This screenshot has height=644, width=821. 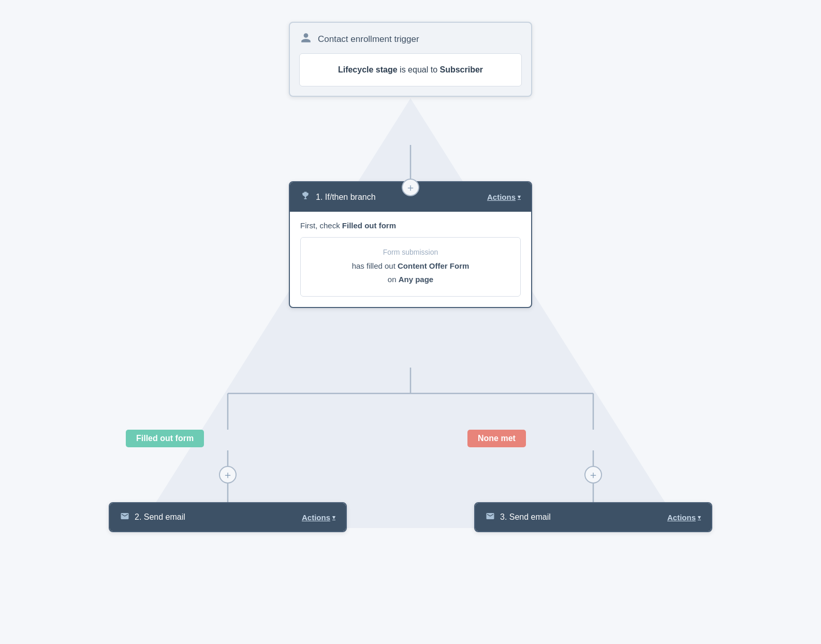 What do you see at coordinates (411, 38) in the screenshot?
I see `enrollment-trigger-header: Contact enrollment trigger` at bounding box center [411, 38].